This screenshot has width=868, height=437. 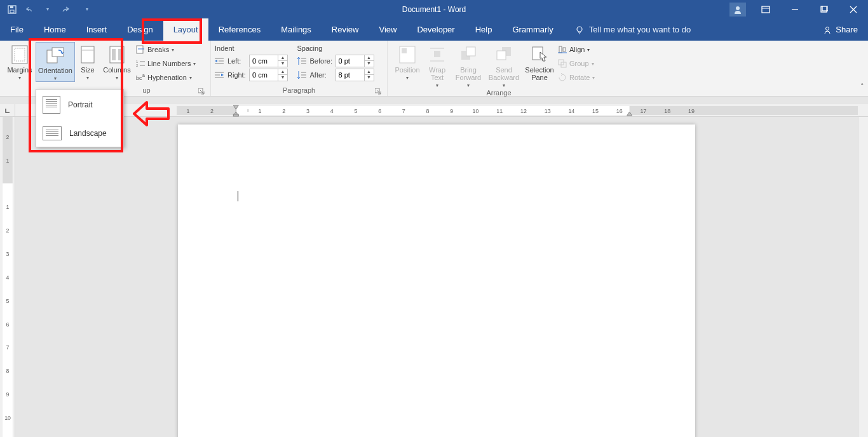 I want to click on tab-design: Design, so click(x=140, y=29).